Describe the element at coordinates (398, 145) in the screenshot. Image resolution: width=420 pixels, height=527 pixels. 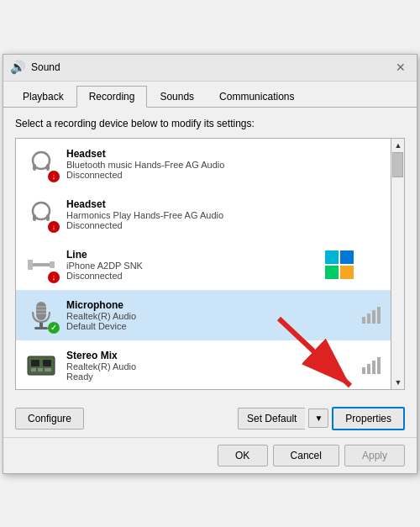
I see `scroll-up-button: ▲` at that location.